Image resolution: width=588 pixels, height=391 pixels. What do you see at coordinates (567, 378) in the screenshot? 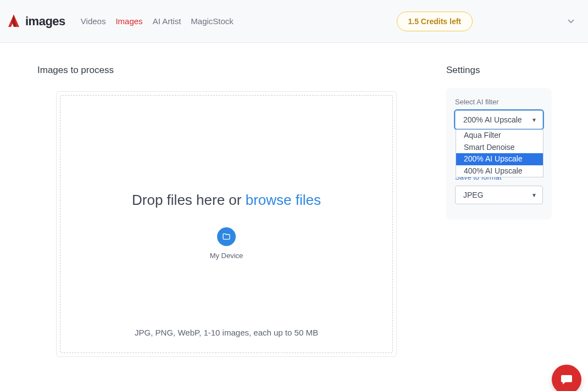
I see `chat-button` at bounding box center [567, 378].